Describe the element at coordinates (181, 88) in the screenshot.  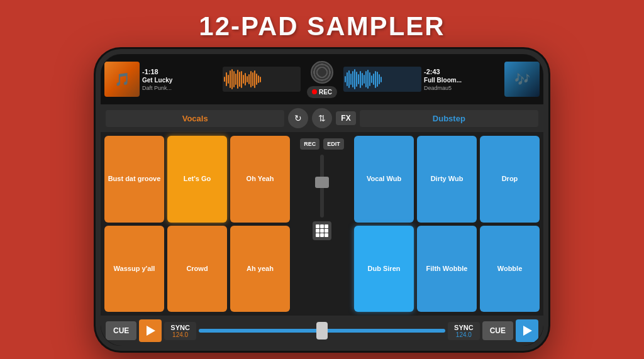
I see `deck-artist-left: Daft Punk...` at that location.